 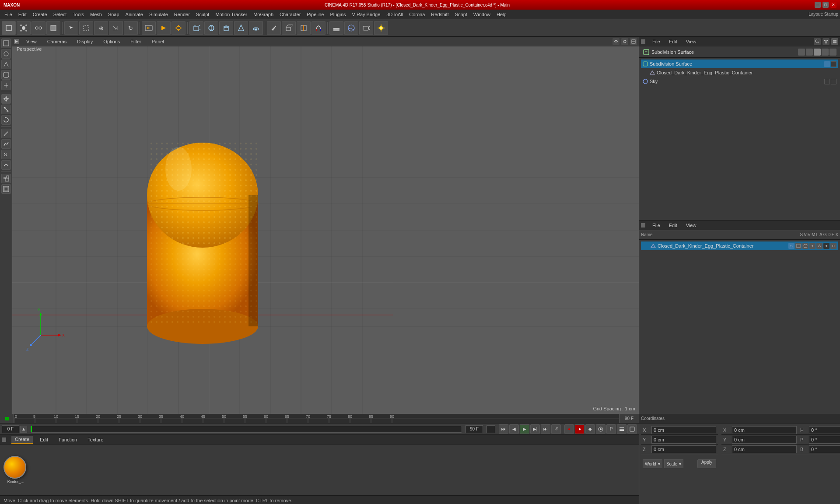 I want to click on tab-edit-mat: Edit, so click(x=44, y=440).